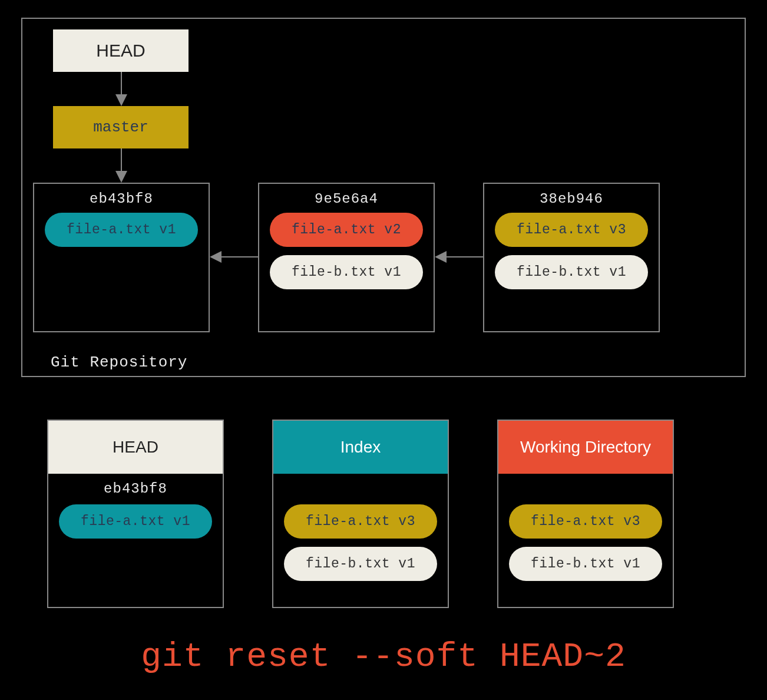  What do you see at coordinates (120, 51) in the screenshot?
I see `head-ref-label: HEAD` at bounding box center [120, 51].